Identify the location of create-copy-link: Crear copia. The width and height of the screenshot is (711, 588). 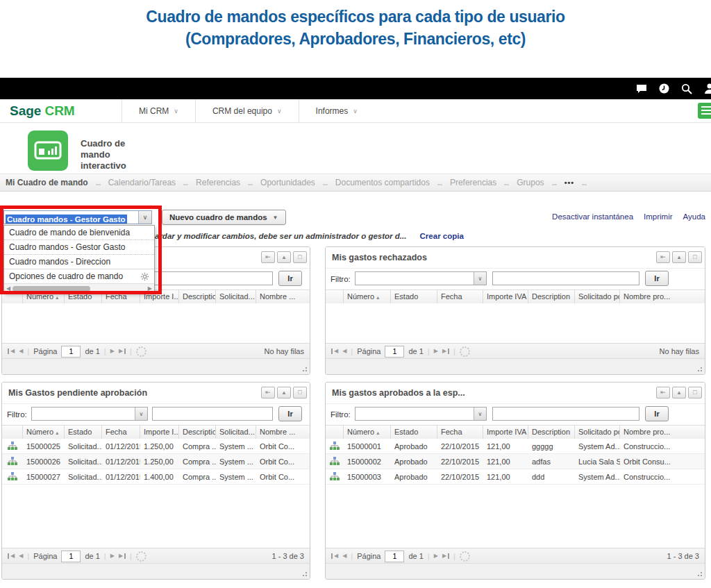
(442, 236).